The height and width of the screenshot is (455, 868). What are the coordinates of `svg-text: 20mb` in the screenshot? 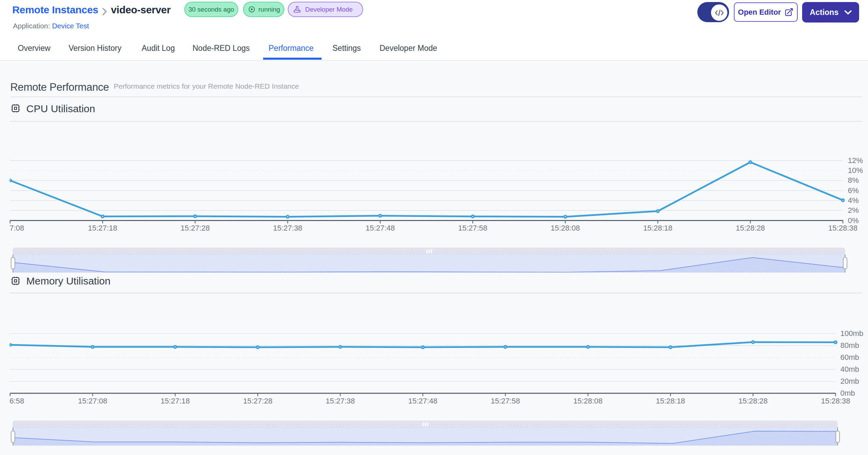 It's located at (850, 381).